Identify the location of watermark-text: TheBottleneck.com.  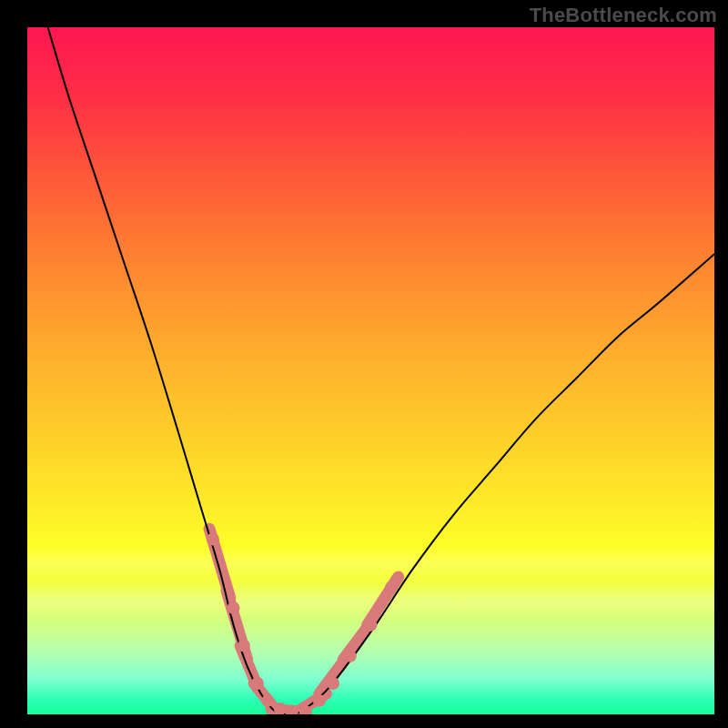
(623, 15).